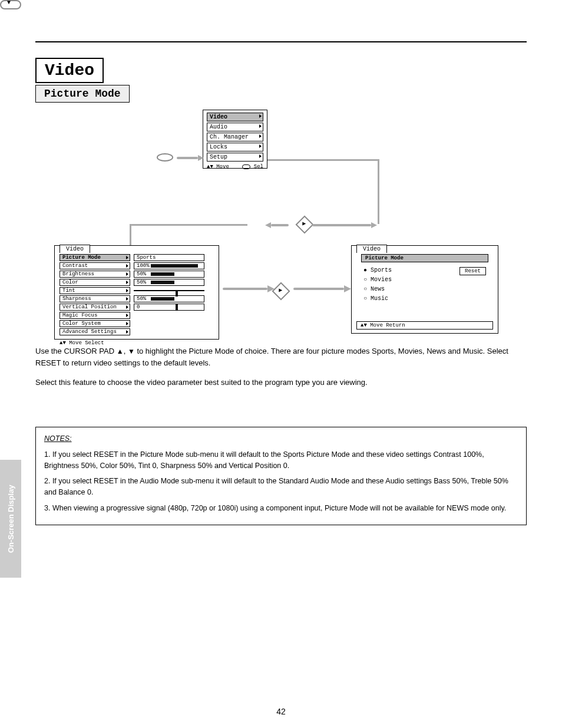  I want to click on video-setting-advanced-settings: Advanced Settings, so click(95, 332).